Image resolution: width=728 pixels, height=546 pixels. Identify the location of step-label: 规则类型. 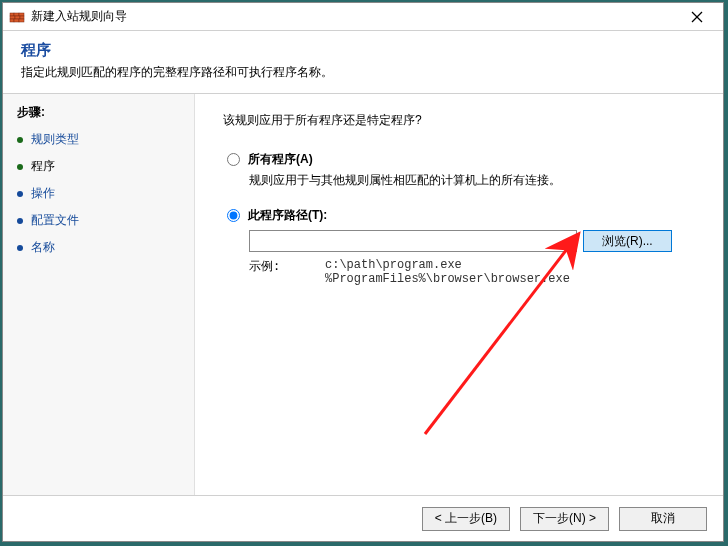
(55, 140).